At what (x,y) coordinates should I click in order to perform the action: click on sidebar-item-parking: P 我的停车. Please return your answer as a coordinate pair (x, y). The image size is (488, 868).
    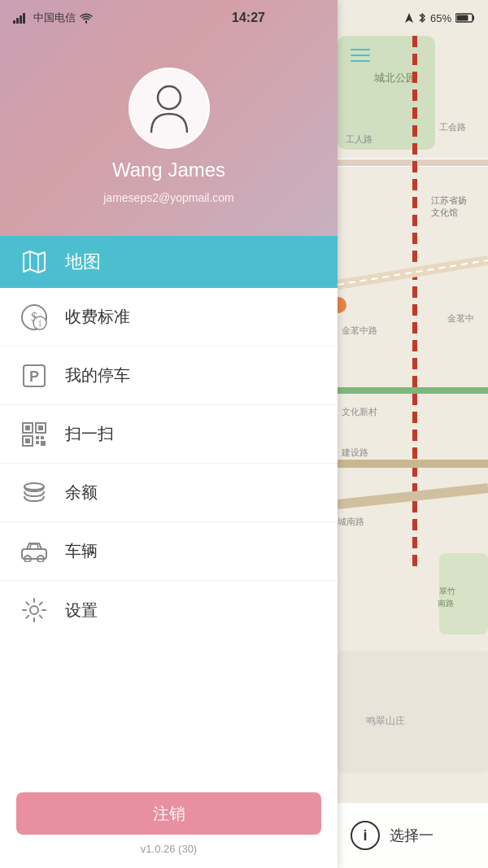
    Looking at the image, I should click on (169, 376).